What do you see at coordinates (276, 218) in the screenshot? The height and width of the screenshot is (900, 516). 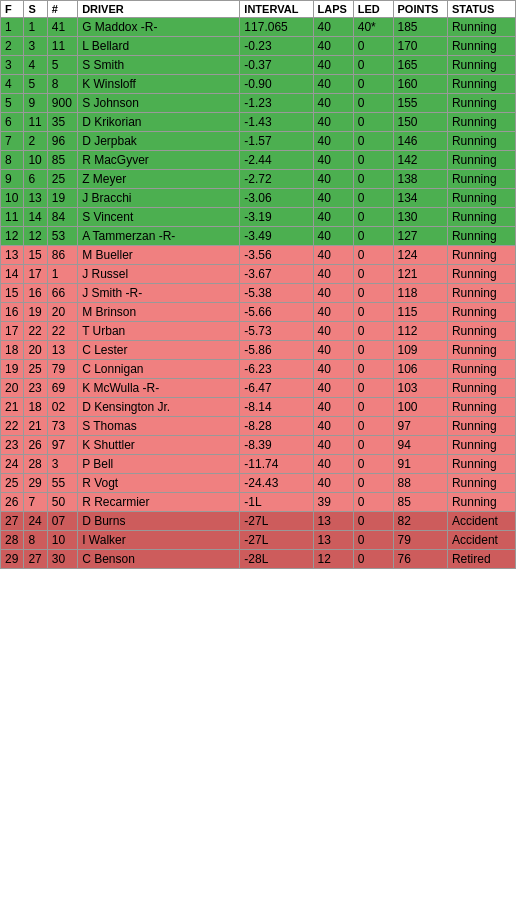 I see `interval: -3.19` at bounding box center [276, 218].